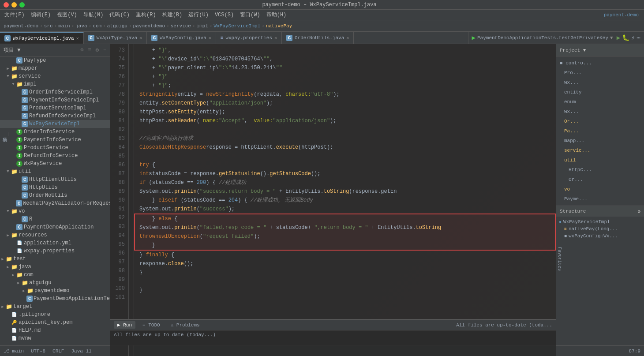 The image size is (644, 356). I want to click on run-dropdown-icon: ▼, so click(611, 38).